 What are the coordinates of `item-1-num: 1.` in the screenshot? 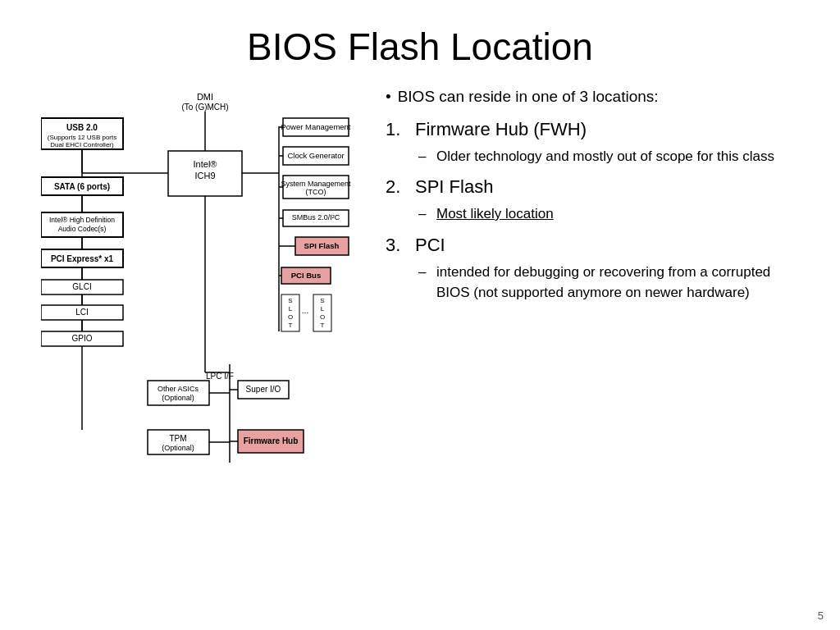 It's located at (397, 130).